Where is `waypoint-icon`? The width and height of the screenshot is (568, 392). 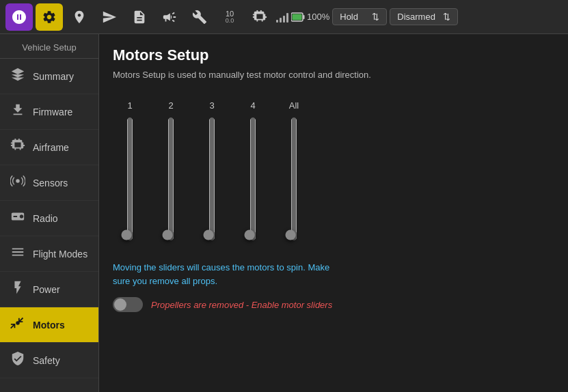 waypoint-icon is located at coordinates (79, 17).